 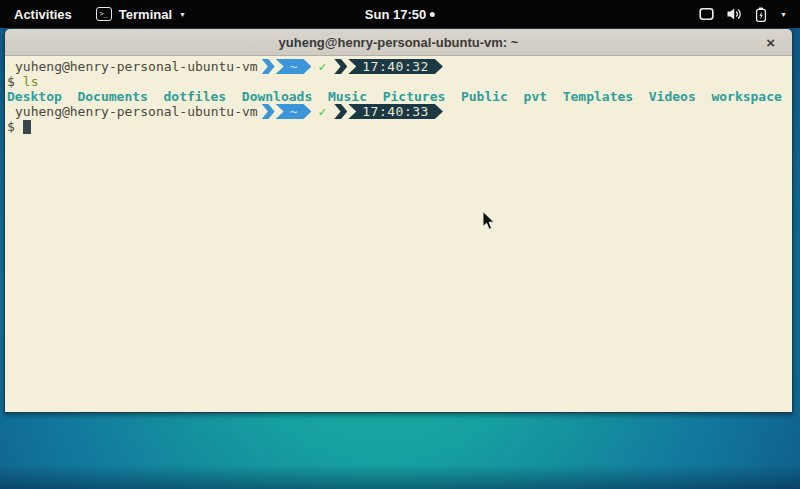 I want to click on mouse-cursor, so click(x=489, y=221).